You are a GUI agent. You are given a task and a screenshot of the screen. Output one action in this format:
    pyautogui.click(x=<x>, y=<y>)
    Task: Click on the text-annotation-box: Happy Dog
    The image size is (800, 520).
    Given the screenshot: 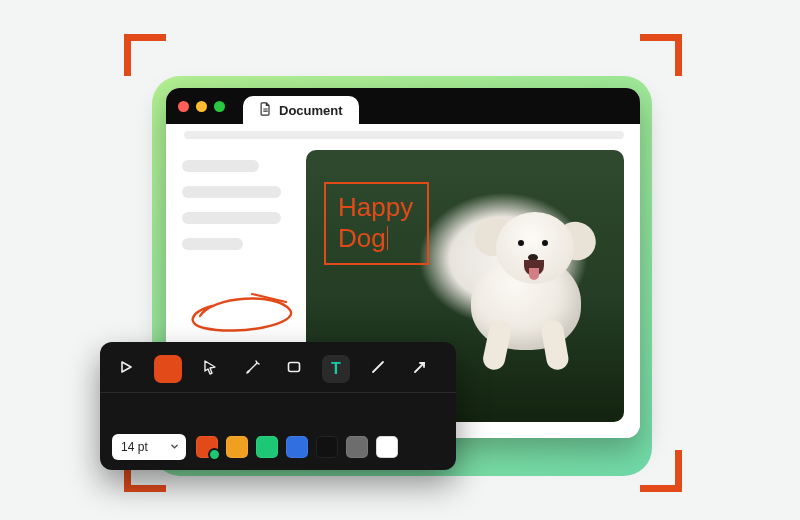 What is the action you would take?
    pyautogui.click(x=376, y=224)
    